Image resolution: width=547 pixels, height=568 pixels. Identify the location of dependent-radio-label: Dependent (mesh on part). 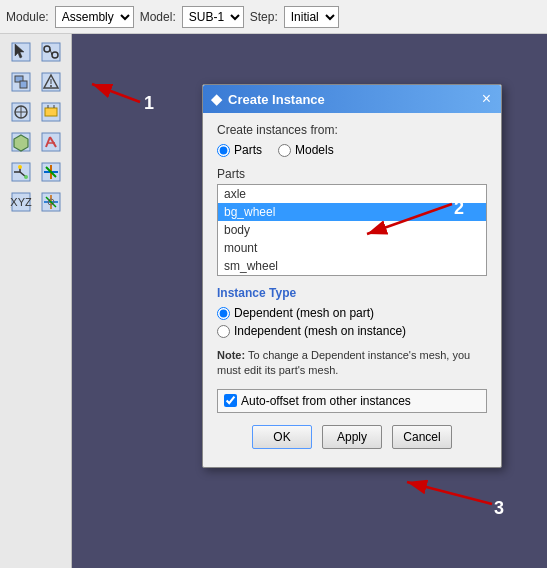
(352, 313).